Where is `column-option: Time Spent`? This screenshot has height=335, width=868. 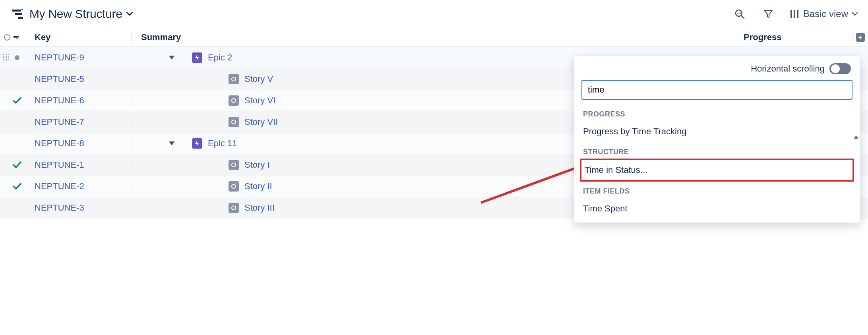 column-option: Time Spent is located at coordinates (717, 209).